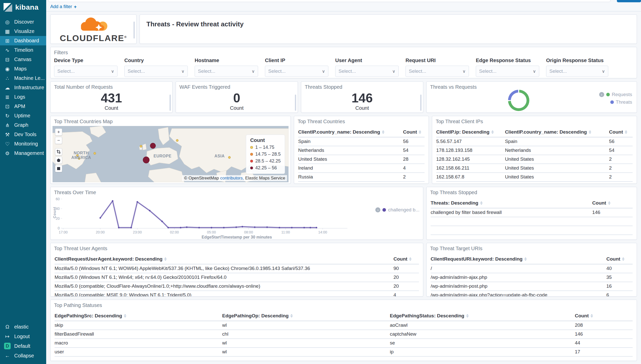 The width and height of the screenshot is (641, 364). Describe the element at coordinates (23, 346) in the screenshot. I see `sidebar-item-space-default: DDefault` at that location.